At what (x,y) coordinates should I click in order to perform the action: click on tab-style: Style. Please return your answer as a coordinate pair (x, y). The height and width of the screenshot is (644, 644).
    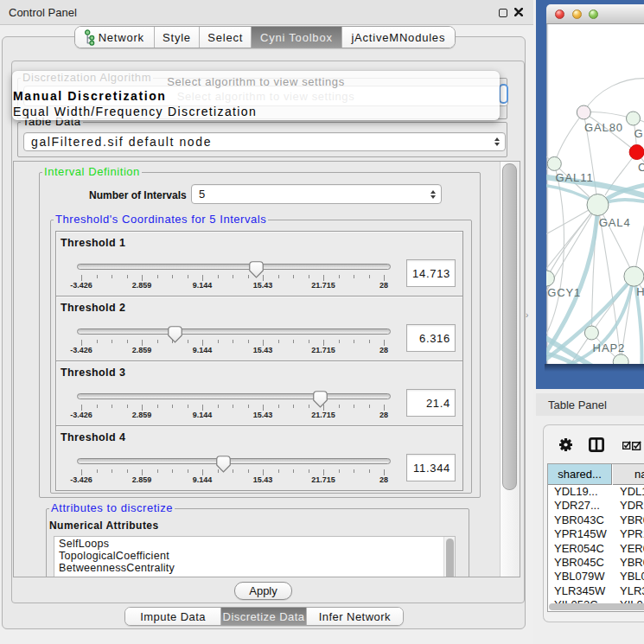
    Looking at the image, I should click on (178, 37).